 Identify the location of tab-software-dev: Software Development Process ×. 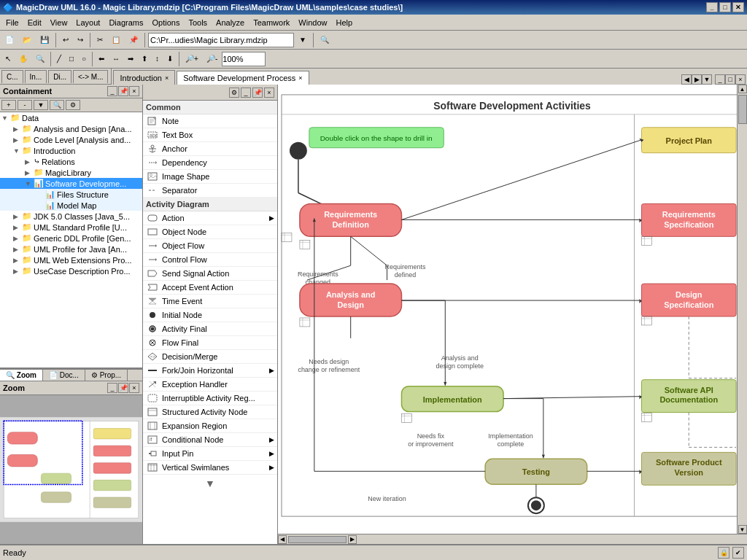
(242, 78).